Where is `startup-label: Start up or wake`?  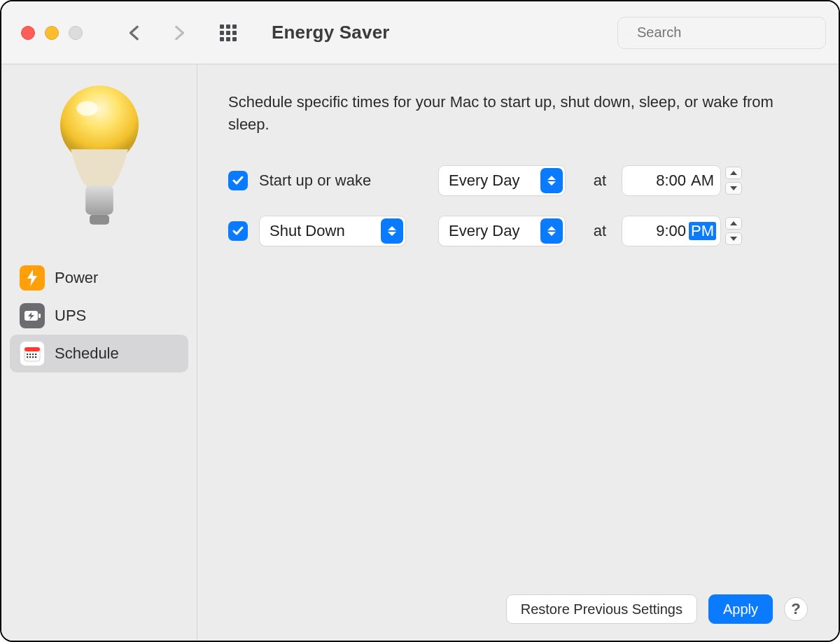
startup-label: Start up or wake is located at coordinates (315, 181).